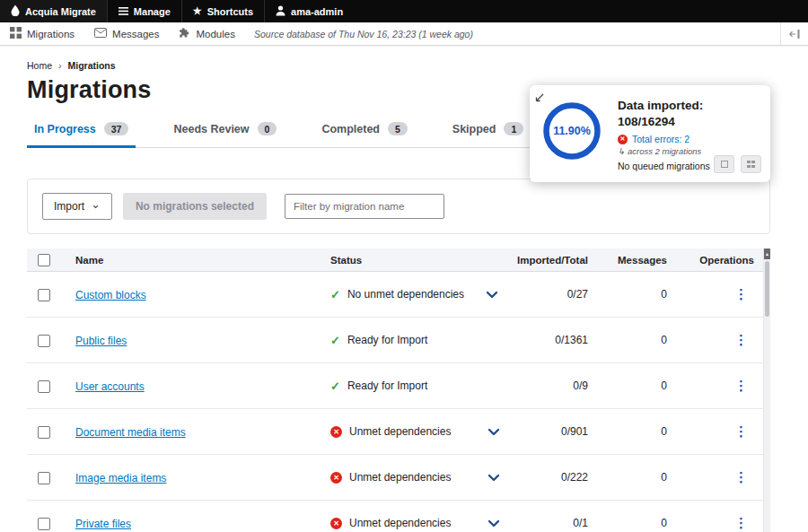 The image size is (808, 532). Describe the element at coordinates (65, 129) in the screenshot. I see `tab-label: In Progress` at that location.